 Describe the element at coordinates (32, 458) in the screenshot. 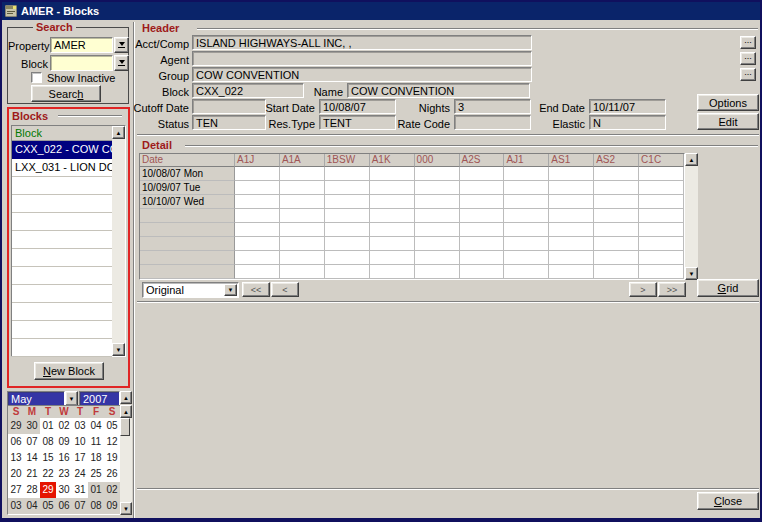

I see `calendar-day: 14` at that location.